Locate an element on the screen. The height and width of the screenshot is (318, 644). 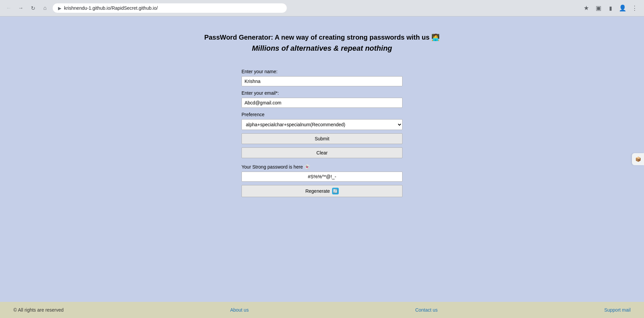
side-panel-button: ▮ is located at coordinates (610, 8).